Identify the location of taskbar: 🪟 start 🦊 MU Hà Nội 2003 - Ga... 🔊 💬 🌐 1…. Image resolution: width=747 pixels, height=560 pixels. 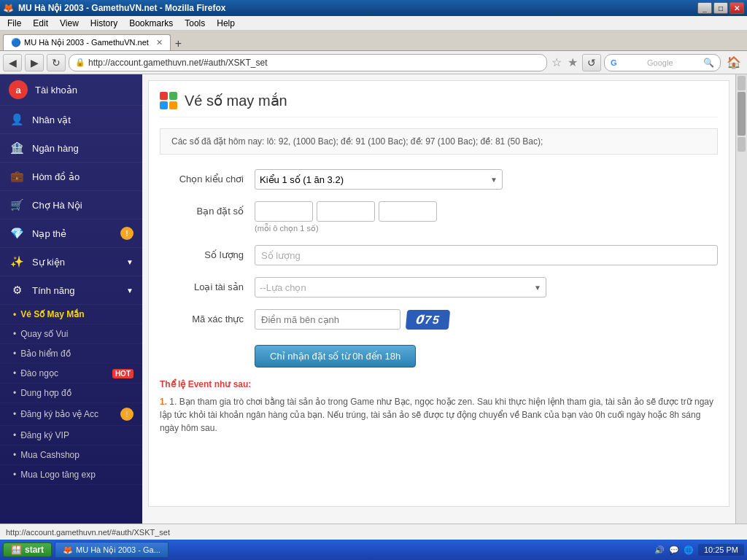
(374, 550).